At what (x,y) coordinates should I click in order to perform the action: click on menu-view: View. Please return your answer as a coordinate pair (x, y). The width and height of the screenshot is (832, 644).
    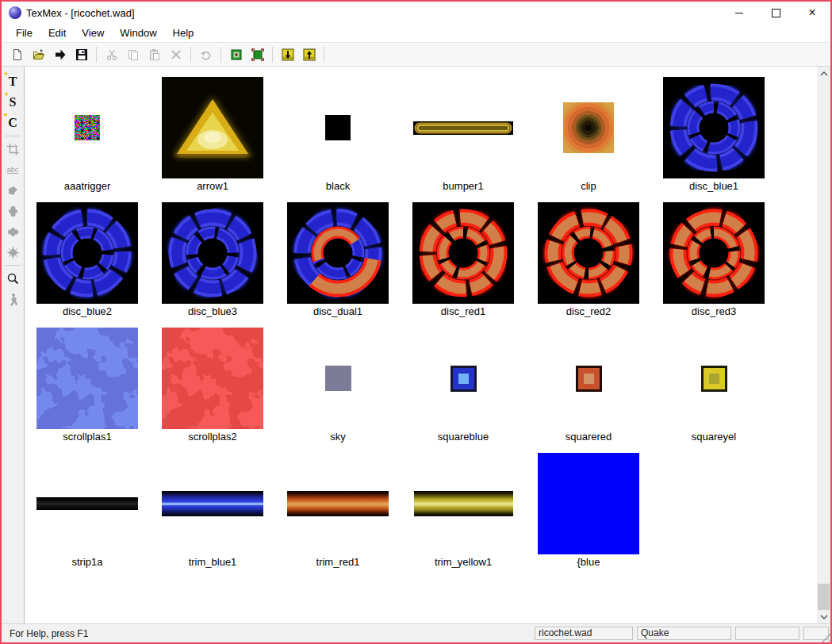
    Looking at the image, I should click on (93, 33).